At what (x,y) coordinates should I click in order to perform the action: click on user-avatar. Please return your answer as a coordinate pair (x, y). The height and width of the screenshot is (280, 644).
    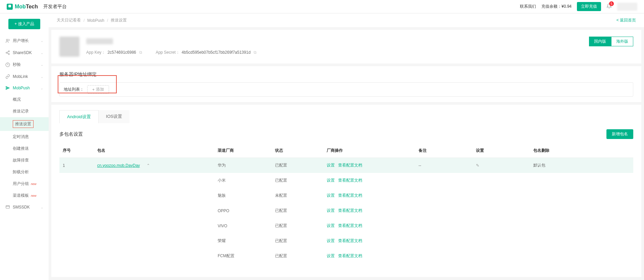
    Looking at the image, I should click on (627, 7).